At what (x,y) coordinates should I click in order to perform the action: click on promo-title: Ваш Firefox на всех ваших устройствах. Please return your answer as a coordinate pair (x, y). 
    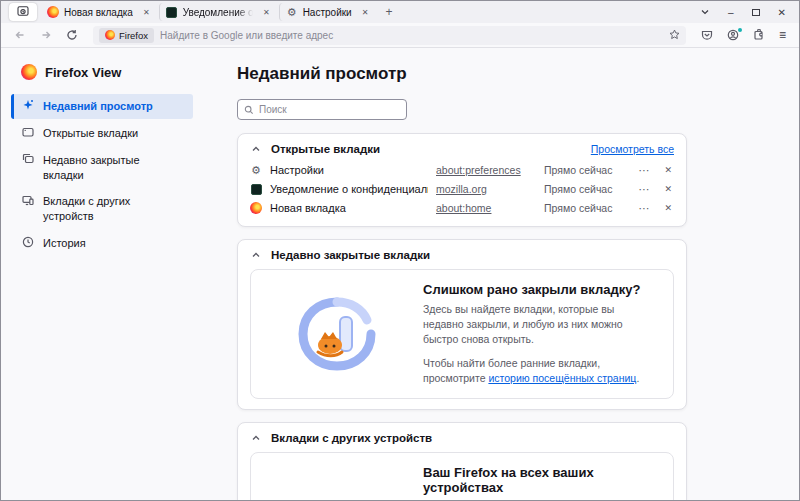
    Looking at the image, I should click on (537, 480).